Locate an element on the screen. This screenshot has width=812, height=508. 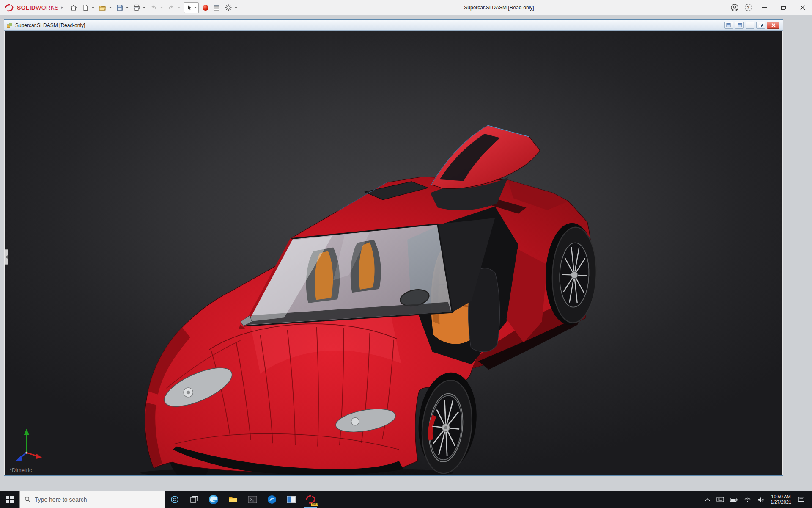
taskbar-item-solidworks: 2021 is located at coordinates (311, 500).